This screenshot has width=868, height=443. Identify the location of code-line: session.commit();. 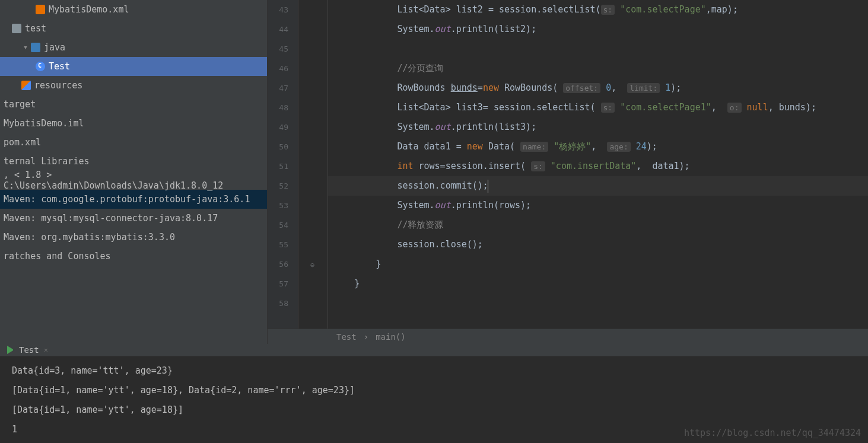
(598, 186).